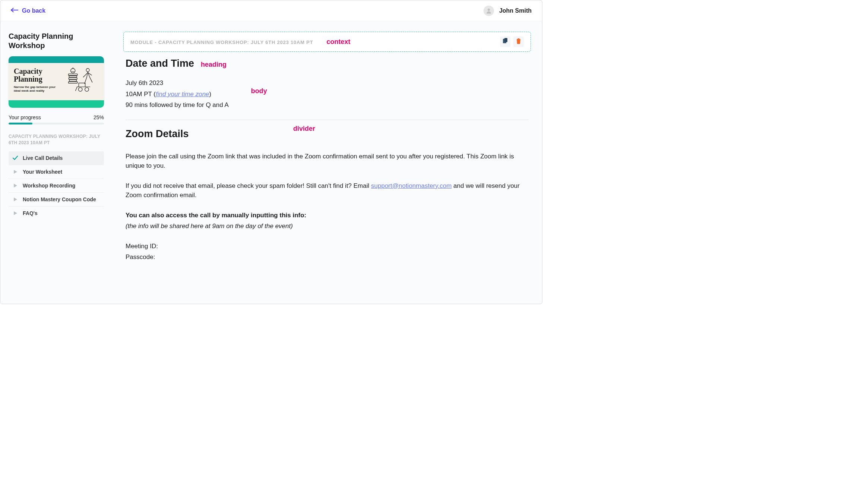 Image resolution: width=868 pixels, height=486 pixels. Describe the element at coordinates (519, 42) in the screenshot. I see `trash-icon` at that location.